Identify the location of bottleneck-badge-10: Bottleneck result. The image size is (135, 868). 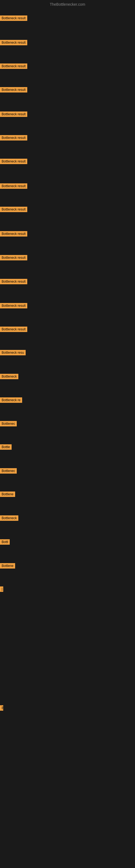
(13, 234).